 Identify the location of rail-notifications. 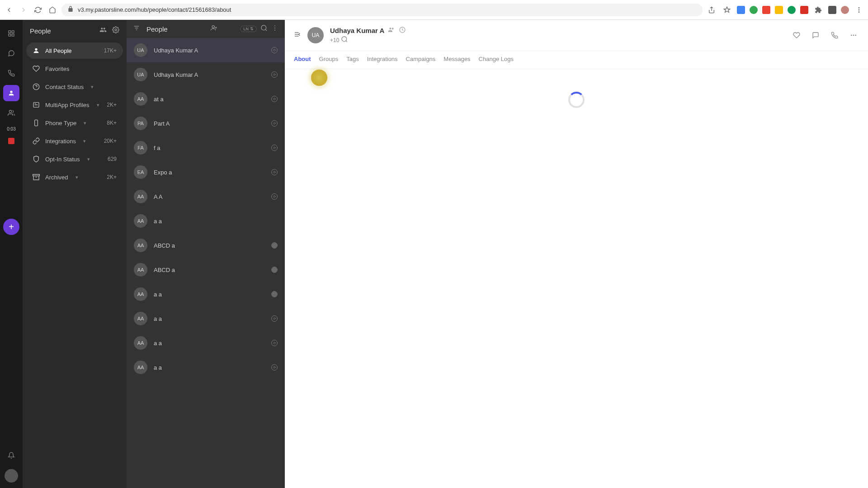
(11, 455).